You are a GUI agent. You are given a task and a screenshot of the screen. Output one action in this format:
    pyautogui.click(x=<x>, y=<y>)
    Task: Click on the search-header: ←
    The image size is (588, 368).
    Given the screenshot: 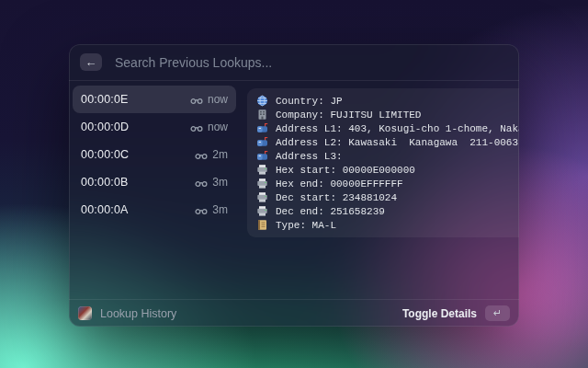 What is the action you would take?
    pyautogui.click(x=294, y=63)
    